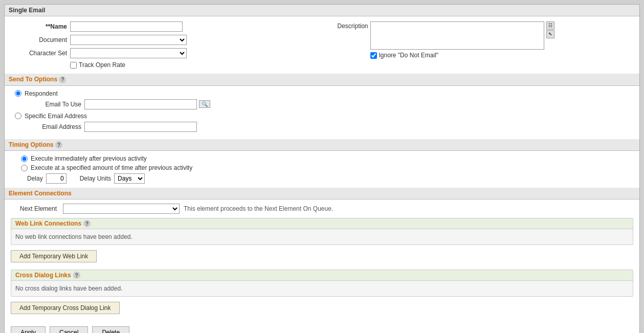  What do you see at coordinates (41, 94) in the screenshot?
I see `respondent-label: Respondent` at bounding box center [41, 94].